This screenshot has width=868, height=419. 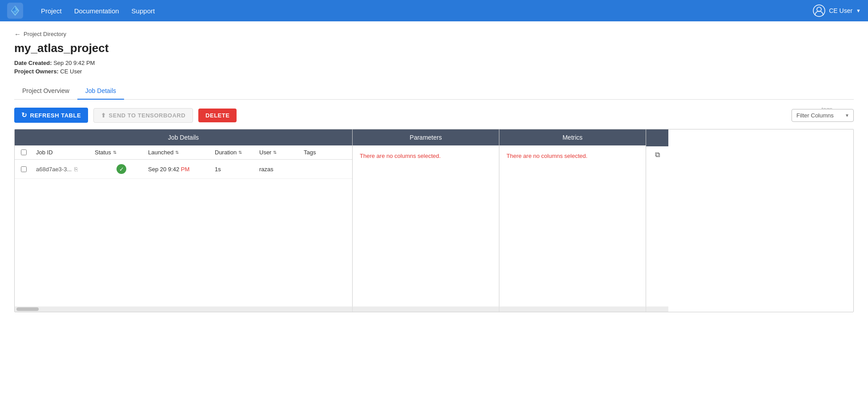 What do you see at coordinates (100, 91) in the screenshot?
I see `tab-job-details: Job Details` at bounding box center [100, 91].